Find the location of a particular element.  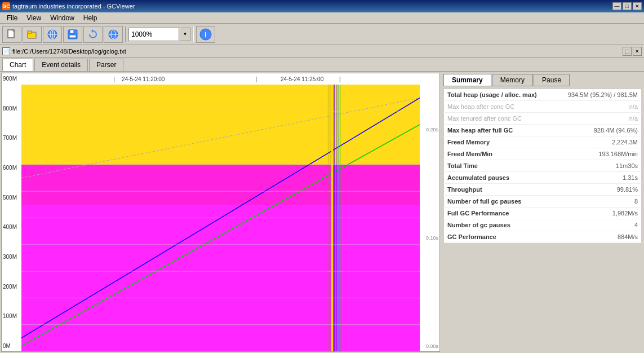

x-label-tick2: | is located at coordinates (257, 79).